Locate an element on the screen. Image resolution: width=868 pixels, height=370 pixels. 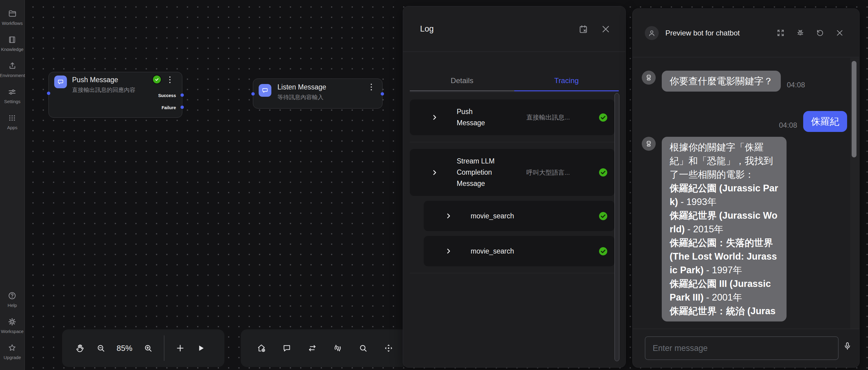
chat-bubble: 根據你的關鍵字「侏羅紀」和「恐龍」，我找到了一些相關的電影：侏羅紀公園 (Jur… is located at coordinates (724, 229).